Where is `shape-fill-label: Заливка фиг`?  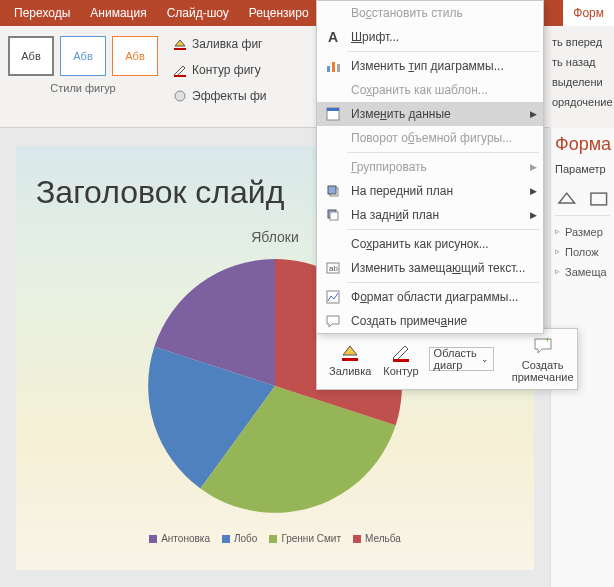 shape-fill-label: Заливка фиг is located at coordinates (227, 44).